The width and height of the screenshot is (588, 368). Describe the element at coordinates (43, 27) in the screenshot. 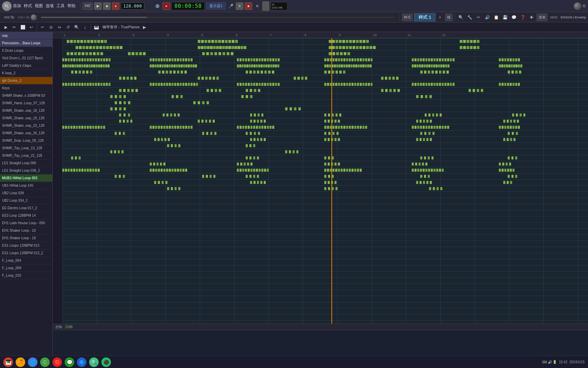

I see `scissors-icon: ✂` at that location.